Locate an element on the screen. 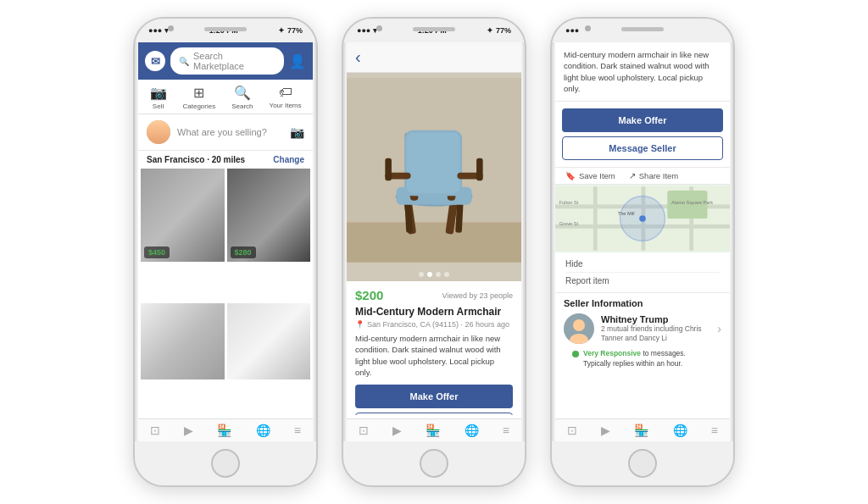 The width and height of the screenshot is (868, 504). price-bike: $280 is located at coordinates (243, 252).